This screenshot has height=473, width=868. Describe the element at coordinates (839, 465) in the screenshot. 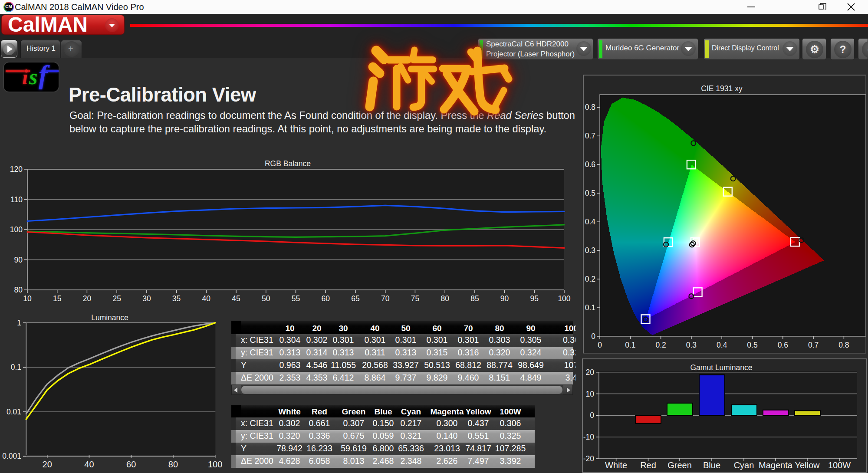

I see `svg-text: 100W` at that location.